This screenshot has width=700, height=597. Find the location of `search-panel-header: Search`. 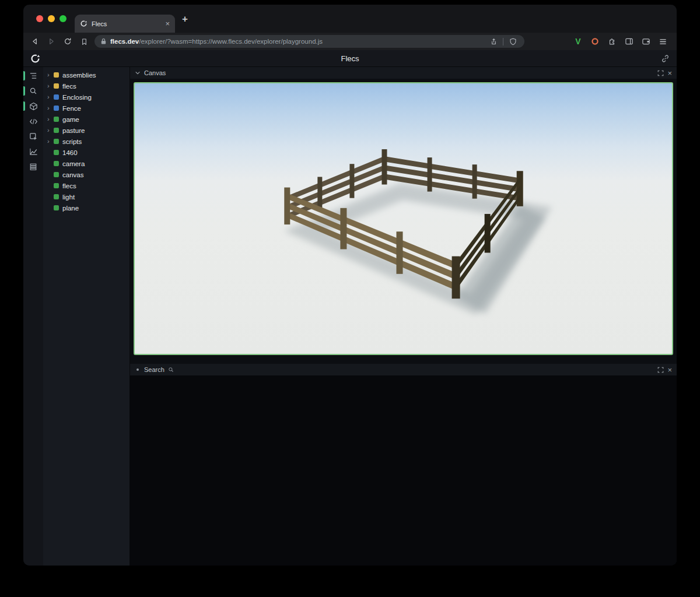

search-panel-header: Search is located at coordinates (404, 370).